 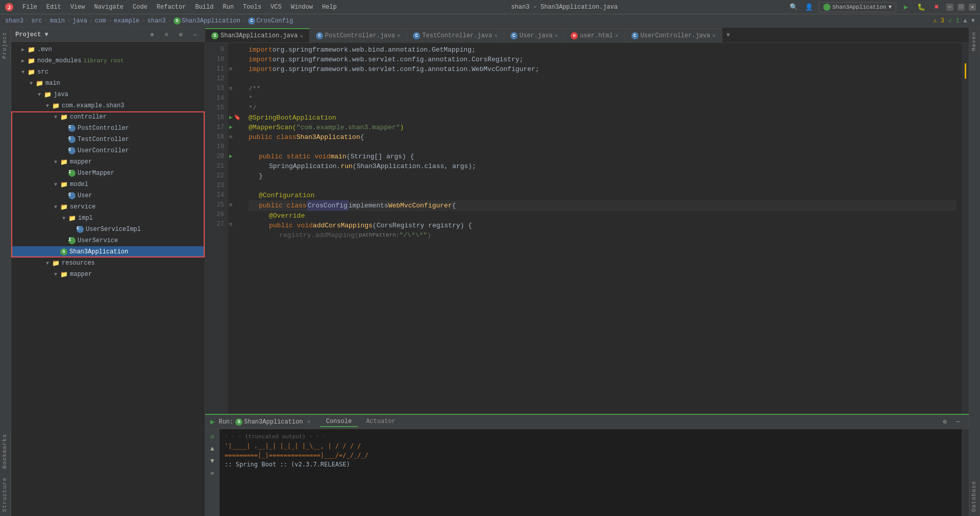 What do you see at coordinates (108, 196) in the screenshot?
I see `tree-item-user: ▶ C User` at bounding box center [108, 196].